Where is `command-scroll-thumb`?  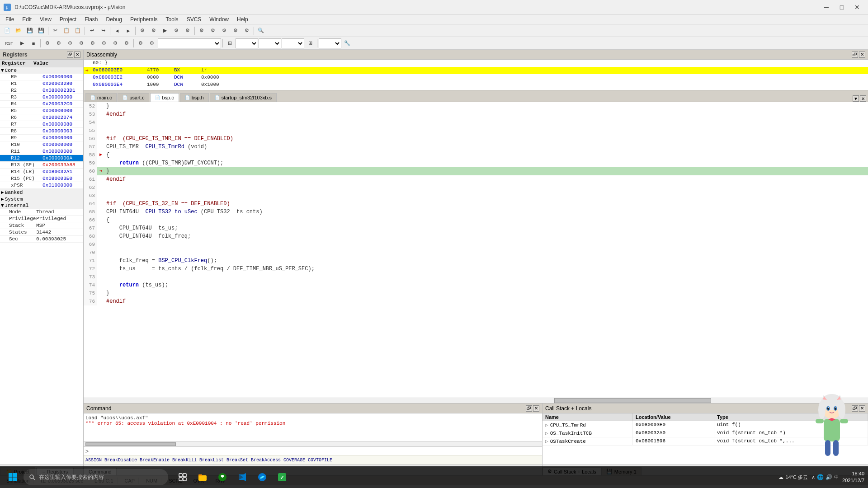 command-scroll-thumb is located at coordinates (131, 444).